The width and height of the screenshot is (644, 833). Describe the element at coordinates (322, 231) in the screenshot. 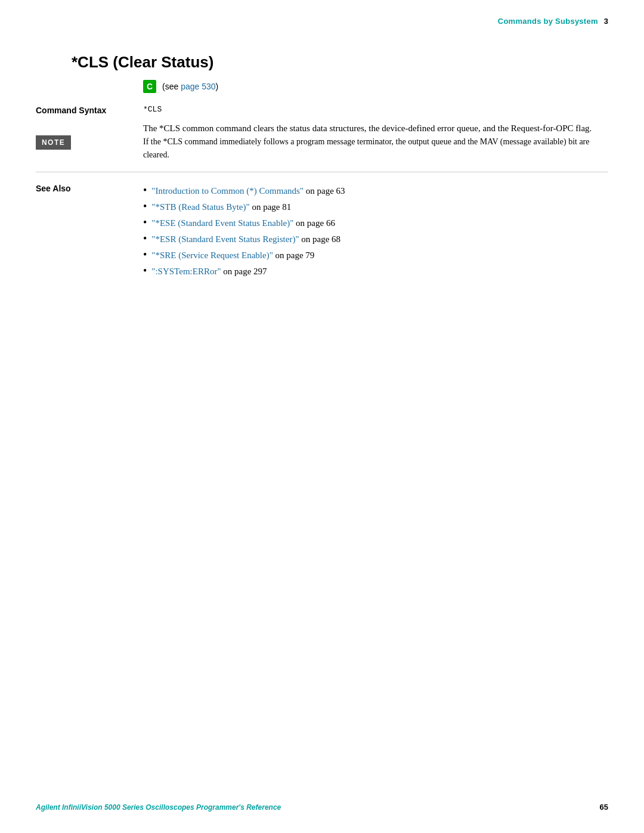

I see `see-also-table: See Also • "Introduction to Common (*) C…` at that location.